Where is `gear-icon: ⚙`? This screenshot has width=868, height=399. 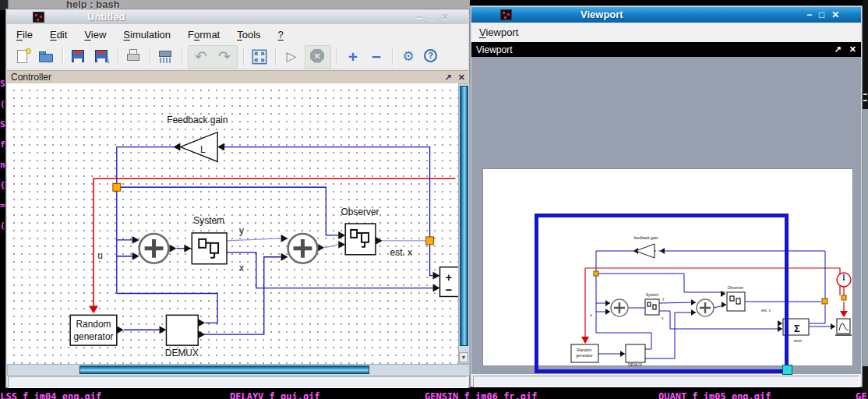 gear-icon: ⚙ is located at coordinates (408, 57).